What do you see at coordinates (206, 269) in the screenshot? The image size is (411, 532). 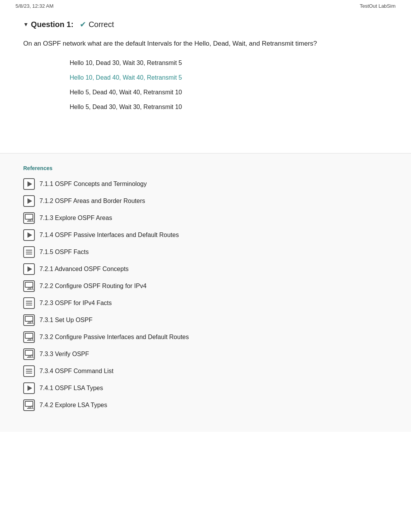 I see `list-item: 7.2.1 Advanced OSPF Concepts` at bounding box center [206, 269].